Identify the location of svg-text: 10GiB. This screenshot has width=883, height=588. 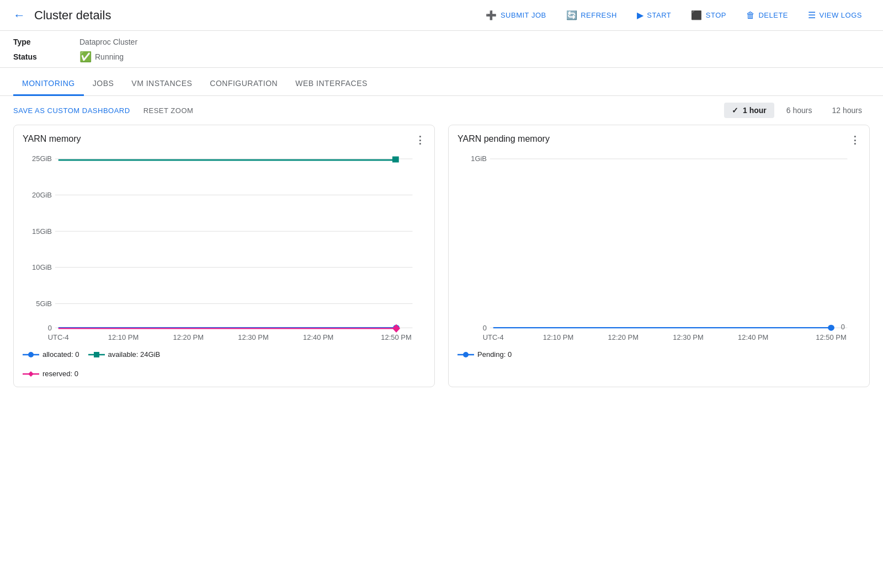
(42, 268).